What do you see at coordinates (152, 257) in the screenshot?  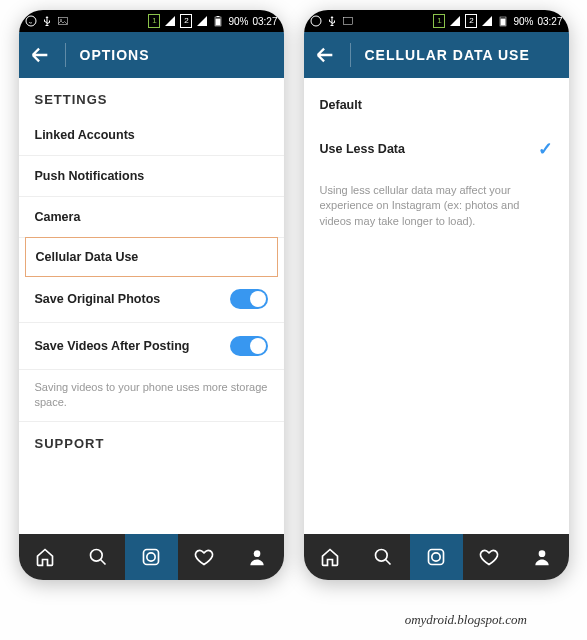 I see `row-cellular-data-use: Cellular Data Use` at bounding box center [152, 257].